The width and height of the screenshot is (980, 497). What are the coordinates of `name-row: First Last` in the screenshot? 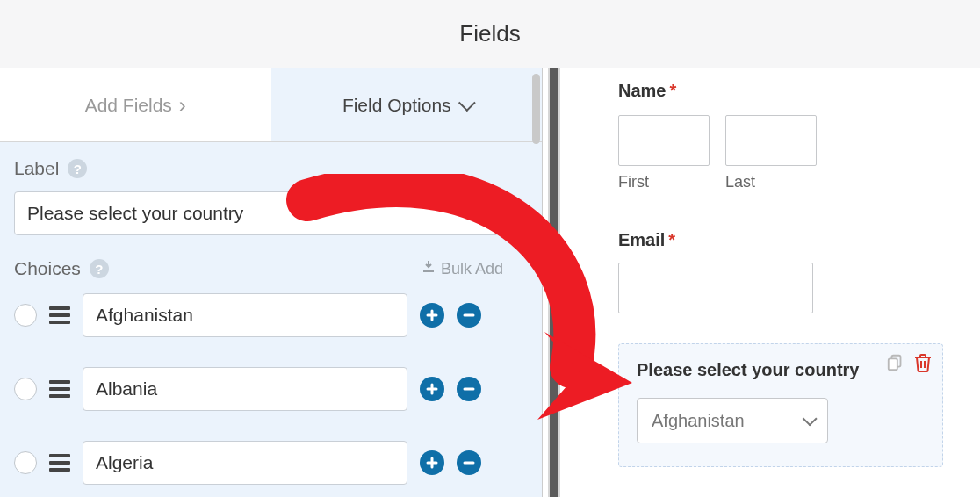 It's located at (786, 153).